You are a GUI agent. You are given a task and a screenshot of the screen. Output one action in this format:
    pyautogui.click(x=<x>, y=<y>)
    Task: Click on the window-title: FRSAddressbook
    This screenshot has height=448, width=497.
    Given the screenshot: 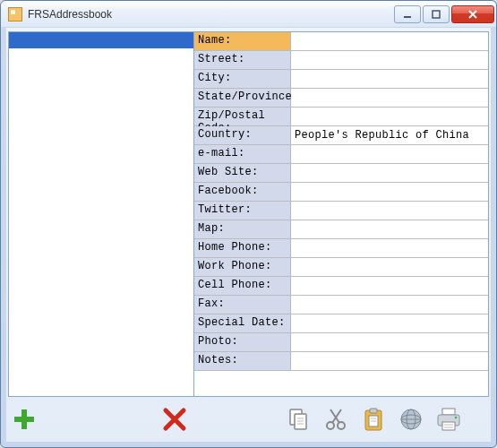 What is the action you would take?
    pyautogui.click(x=211, y=14)
    